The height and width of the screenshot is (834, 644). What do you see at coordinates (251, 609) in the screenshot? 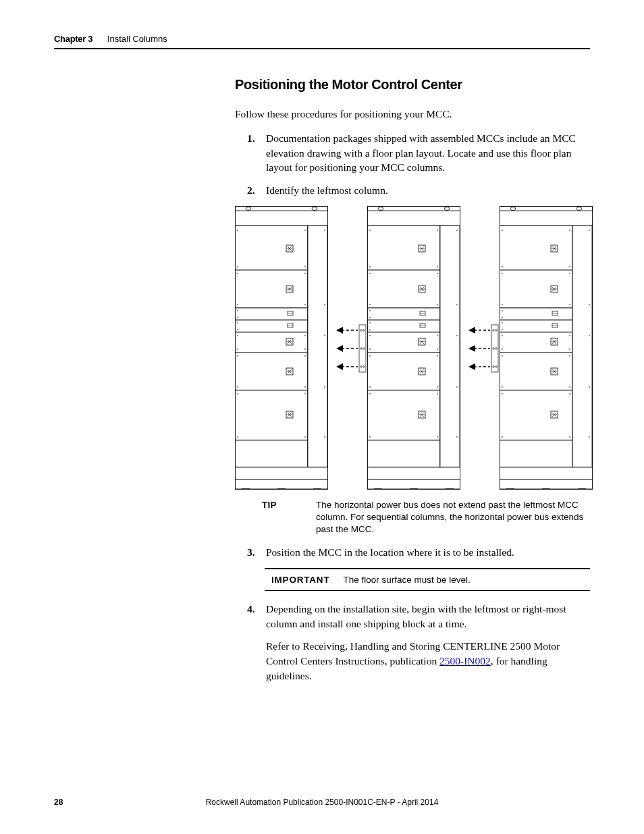
I see `step-number: 4.` at bounding box center [251, 609].